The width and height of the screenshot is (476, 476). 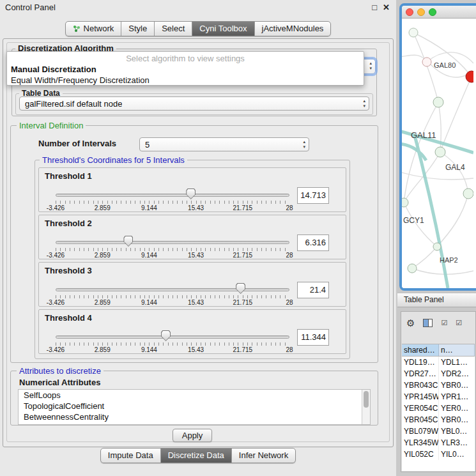 What do you see at coordinates (414, 220) in the screenshot?
I see `node-label: GCY1` at bounding box center [414, 220].